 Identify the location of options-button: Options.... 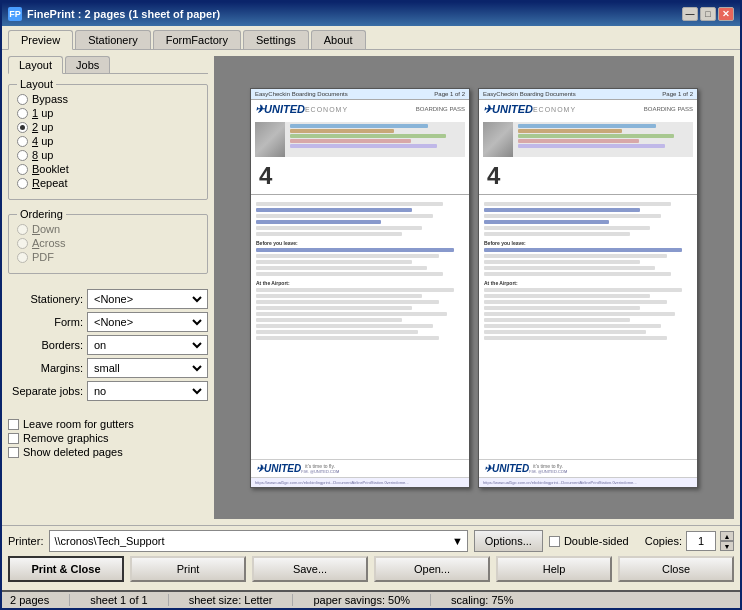
(508, 541).